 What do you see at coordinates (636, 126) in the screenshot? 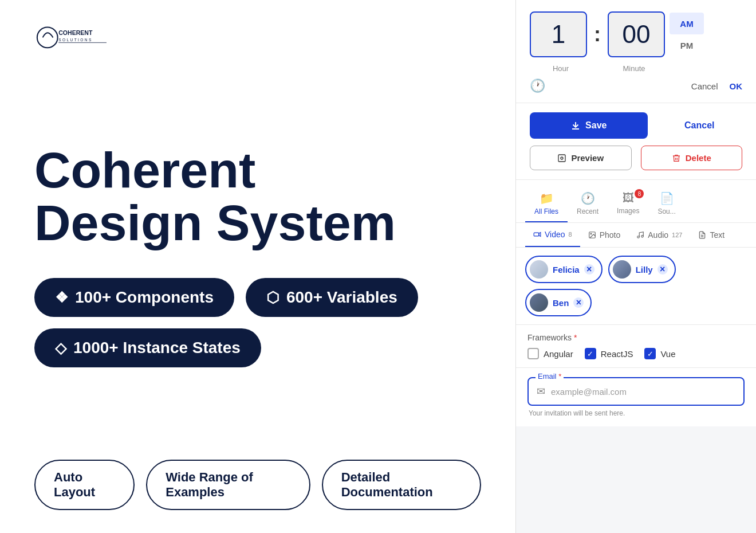
I see `primary-actions-row: Save Cancel` at bounding box center [636, 126].